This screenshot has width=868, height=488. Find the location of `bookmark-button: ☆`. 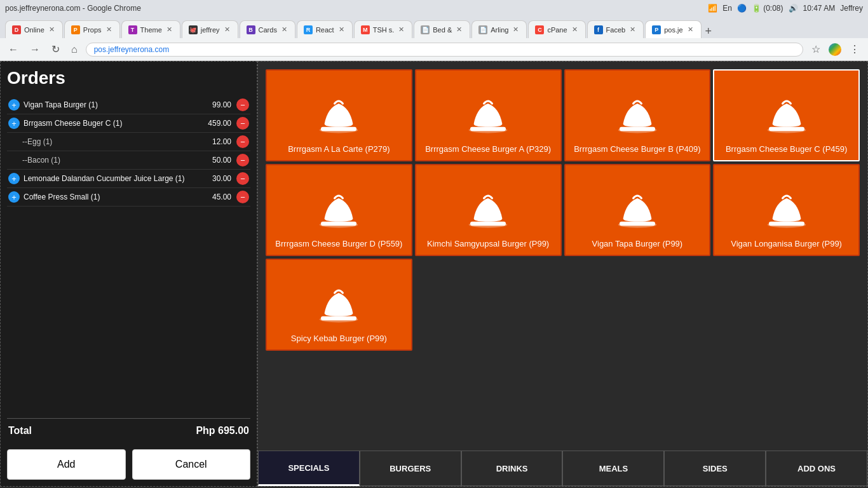

bookmark-button: ☆ is located at coordinates (816, 50).